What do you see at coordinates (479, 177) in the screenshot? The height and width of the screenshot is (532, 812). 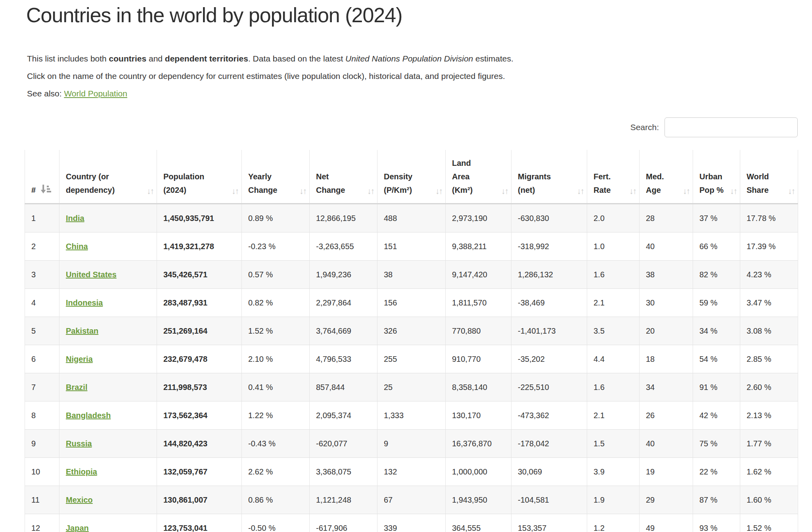 I see `col-header-land_area: Land Area (Km²)↓↑` at bounding box center [479, 177].